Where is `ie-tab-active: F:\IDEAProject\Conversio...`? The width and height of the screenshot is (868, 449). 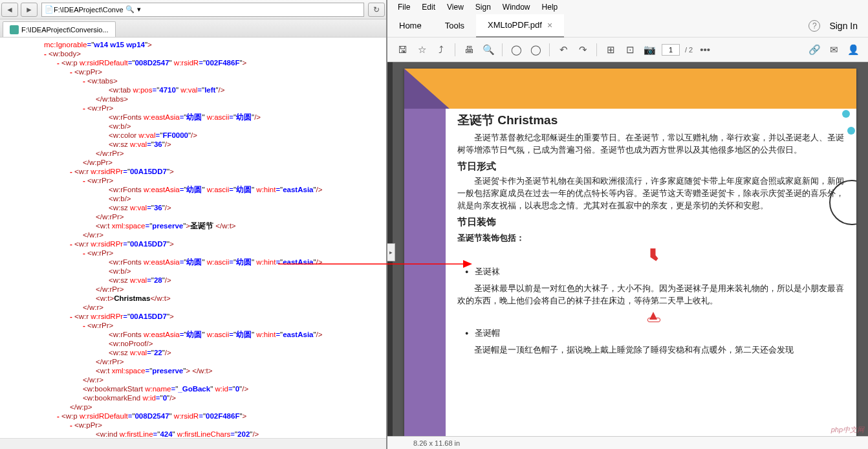 ie-tab-active: F:\IDEAProject\Conversio... is located at coordinates (60, 29).